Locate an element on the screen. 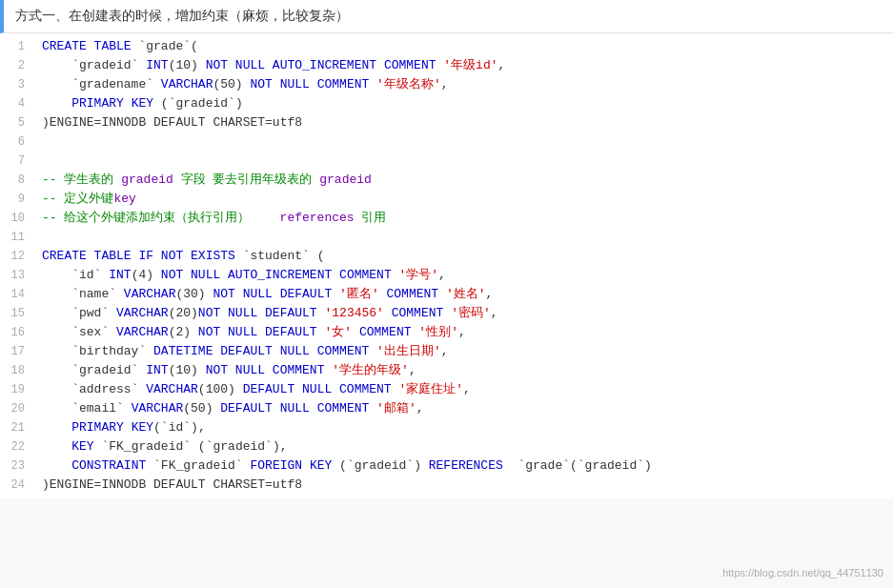 The width and height of the screenshot is (893, 588). table-row: 3 `gradename` VARCHAR(50) NOT NULL COMME… is located at coordinates (446, 85).